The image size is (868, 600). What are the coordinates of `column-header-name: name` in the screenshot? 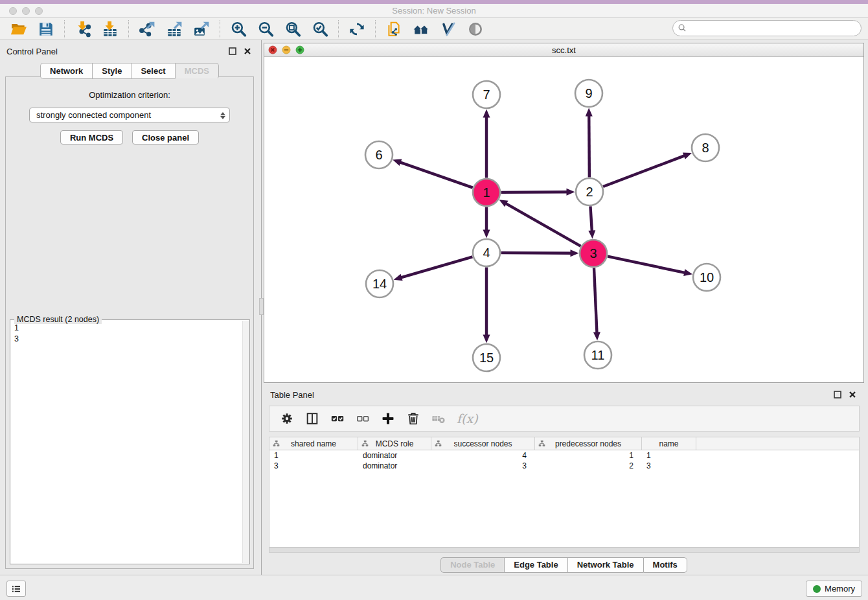 It's located at (669, 443).